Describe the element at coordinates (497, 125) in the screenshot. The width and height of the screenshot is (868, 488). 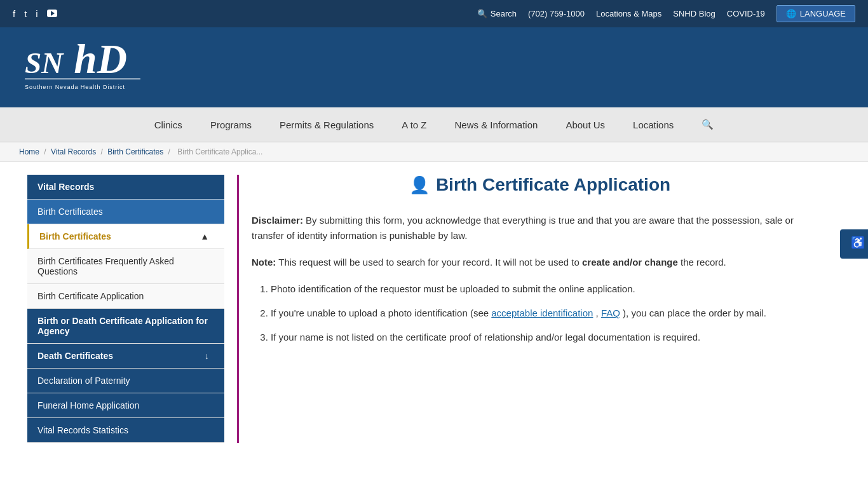
I see `nav-item-news: News & Information` at that location.